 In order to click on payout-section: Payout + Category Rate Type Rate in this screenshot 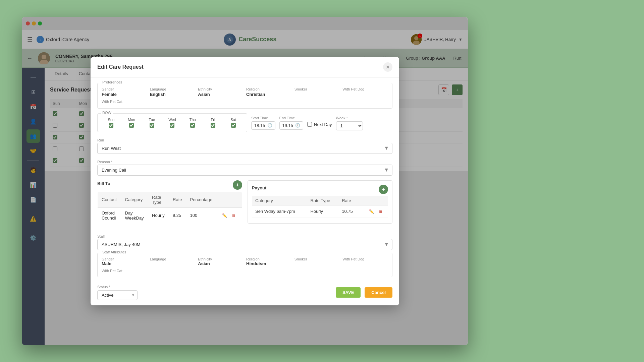, I will do `click(320, 202)`.